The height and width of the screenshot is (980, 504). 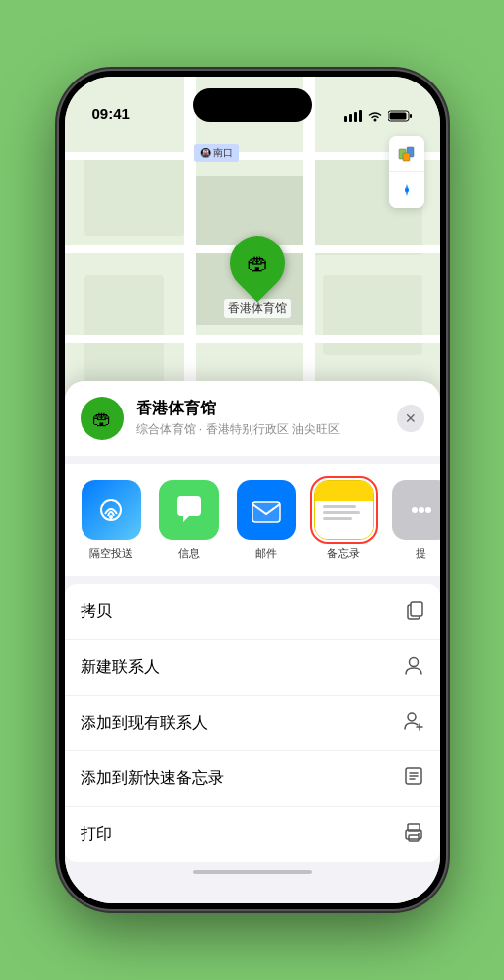 What do you see at coordinates (344, 553) in the screenshot?
I see `notes-label: 备忘录` at bounding box center [344, 553].